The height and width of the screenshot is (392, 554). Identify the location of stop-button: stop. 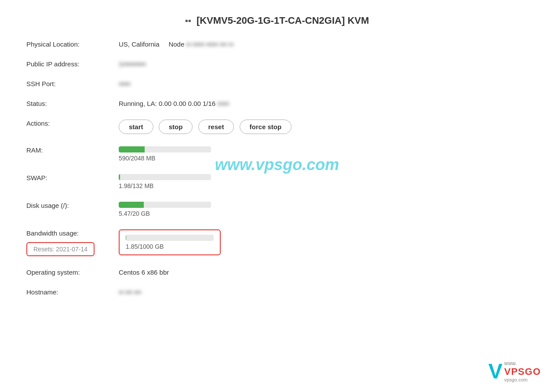
(176, 127).